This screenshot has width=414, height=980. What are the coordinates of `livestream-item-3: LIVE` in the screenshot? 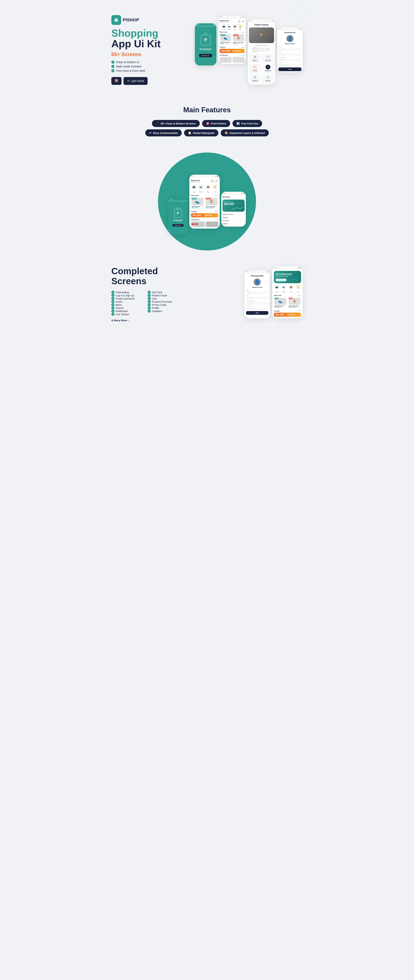 It's located at (198, 224).